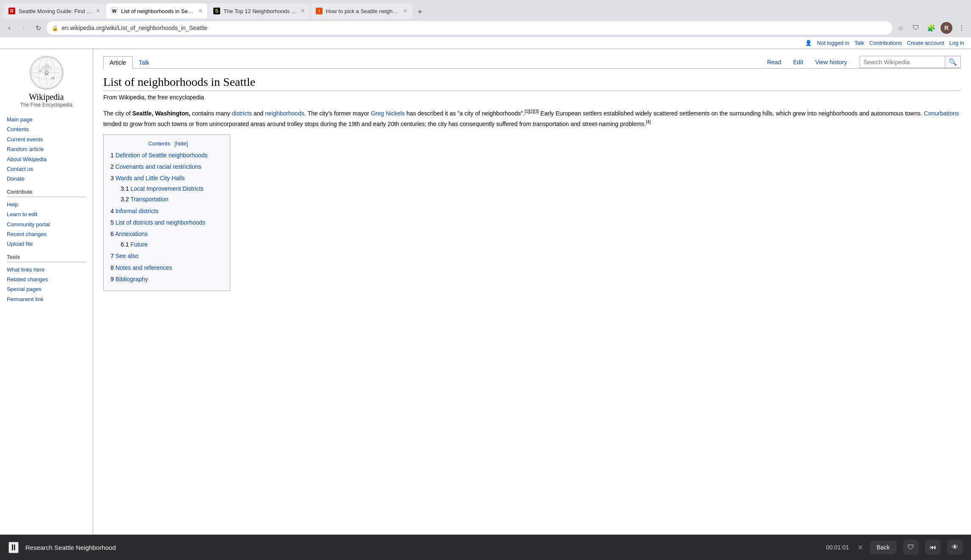 This screenshot has height=560, width=971. Describe the element at coordinates (319, 11) in the screenshot. I see `tab-favicon-4: !` at that location.